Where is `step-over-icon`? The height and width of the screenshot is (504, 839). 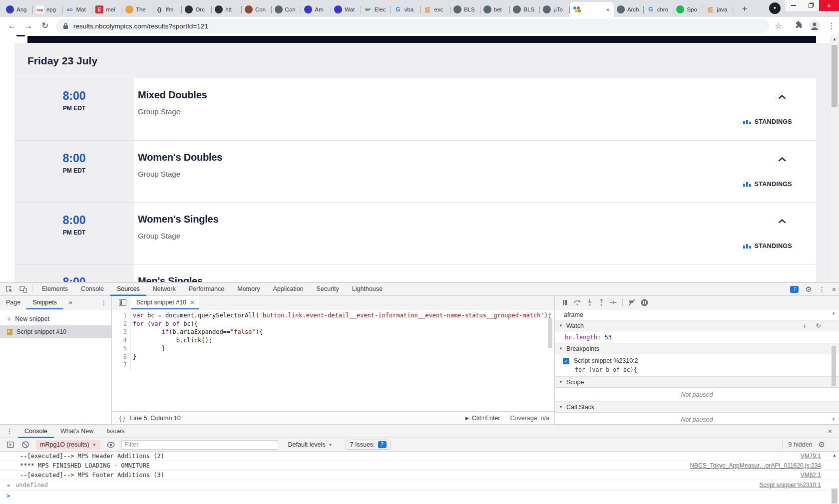 step-over-icon is located at coordinates (577, 302).